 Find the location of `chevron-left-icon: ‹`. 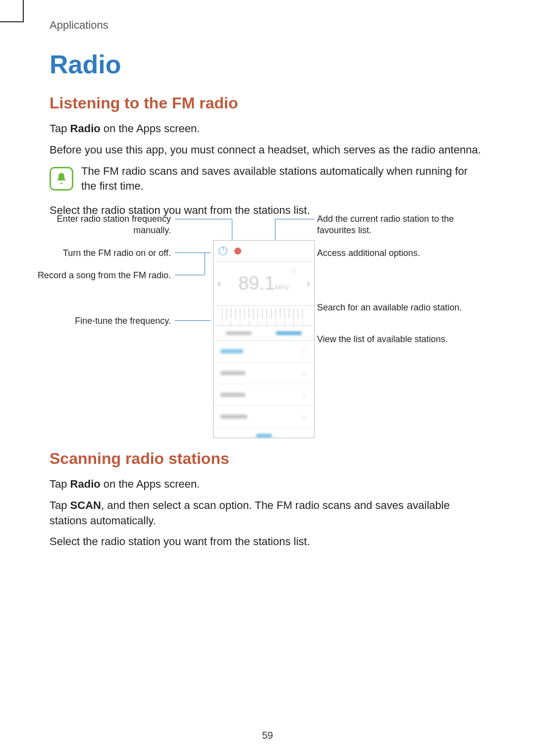

chevron-left-icon: ‹ is located at coordinates (219, 284).